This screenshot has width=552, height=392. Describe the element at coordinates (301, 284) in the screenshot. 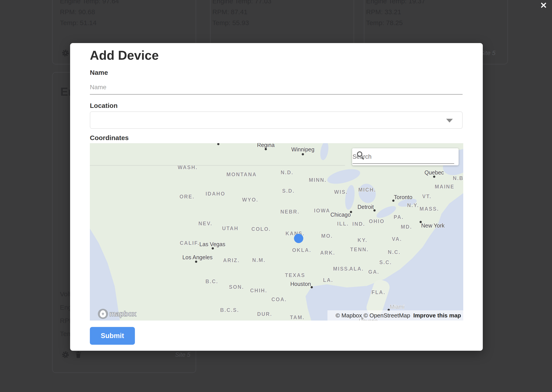

I see `city-label: Houston` at that location.